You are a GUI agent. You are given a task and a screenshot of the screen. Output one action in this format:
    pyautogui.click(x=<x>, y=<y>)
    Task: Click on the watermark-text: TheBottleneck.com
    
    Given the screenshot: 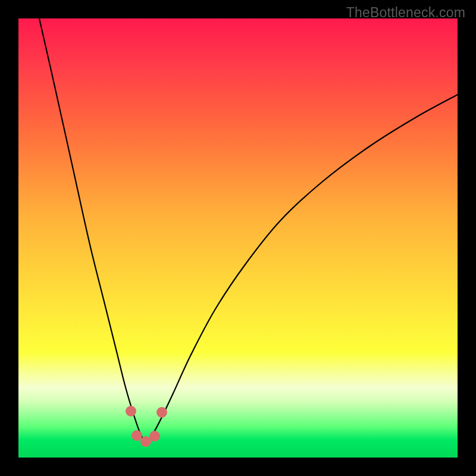 What is the action you would take?
    pyautogui.click(x=406, y=13)
    